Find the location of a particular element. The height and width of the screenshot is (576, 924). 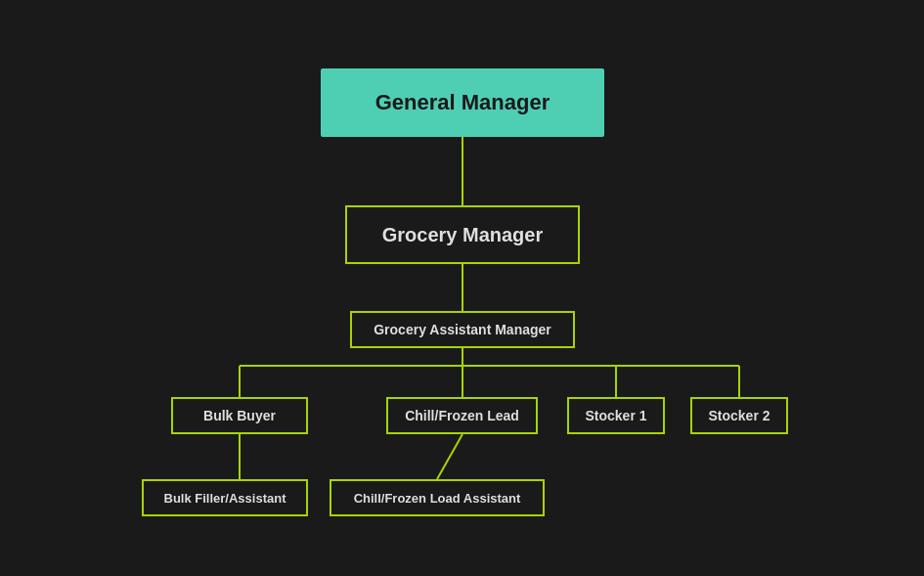

chill-frozen-lead-label: Chill/Frozen Lead is located at coordinates (462, 416).